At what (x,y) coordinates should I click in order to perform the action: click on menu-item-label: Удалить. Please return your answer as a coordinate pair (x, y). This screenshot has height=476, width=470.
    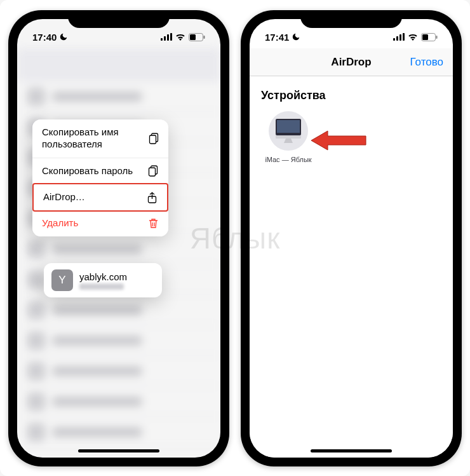
    Looking at the image, I should click on (60, 224).